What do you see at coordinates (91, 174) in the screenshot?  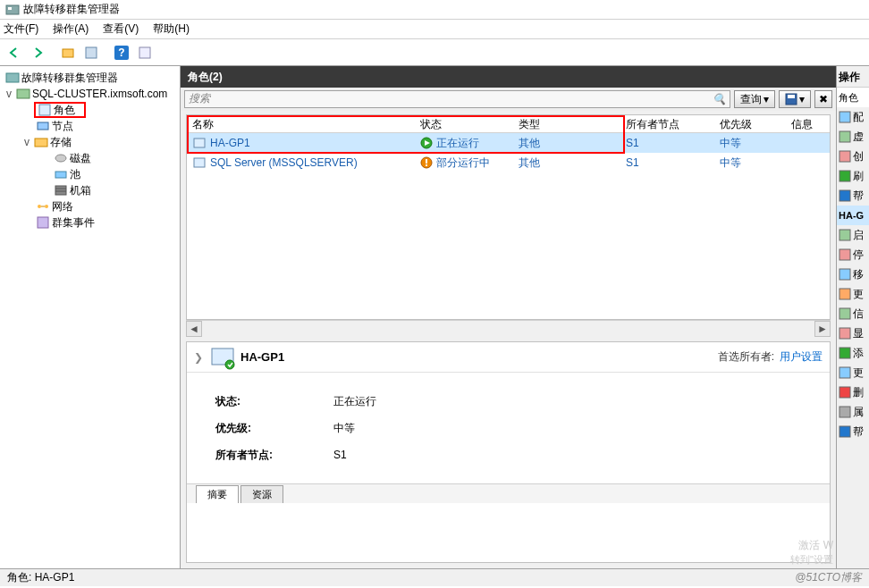 I see `tree-pools: 池` at bounding box center [91, 174].